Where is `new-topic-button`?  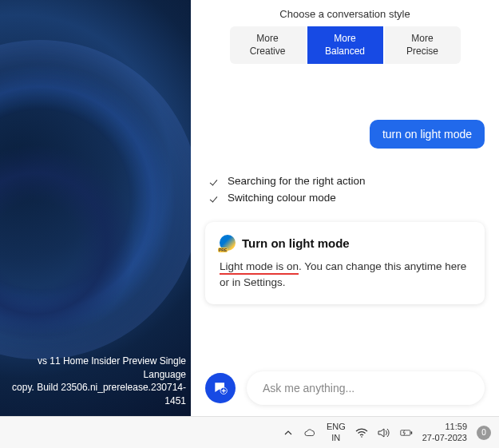
new-topic-button is located at coordinates (220, 388).